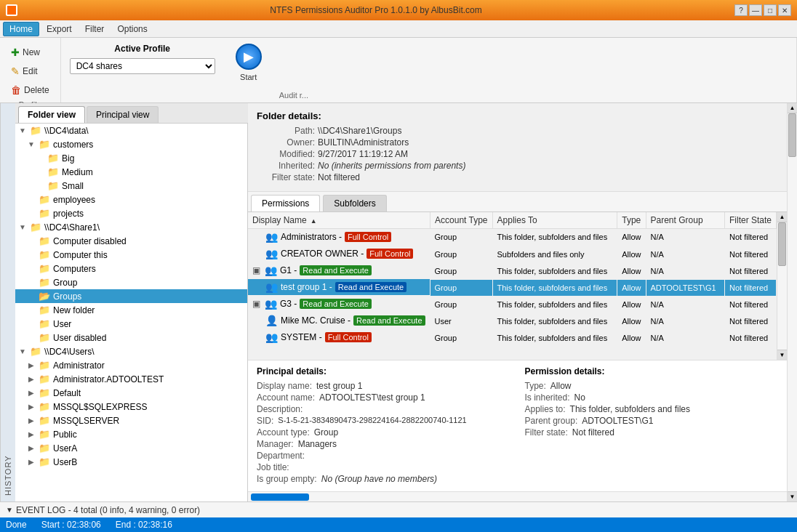  I want to click on table-row: 👥 test group 1 - Read and Execute Group …, so click(512, 288).